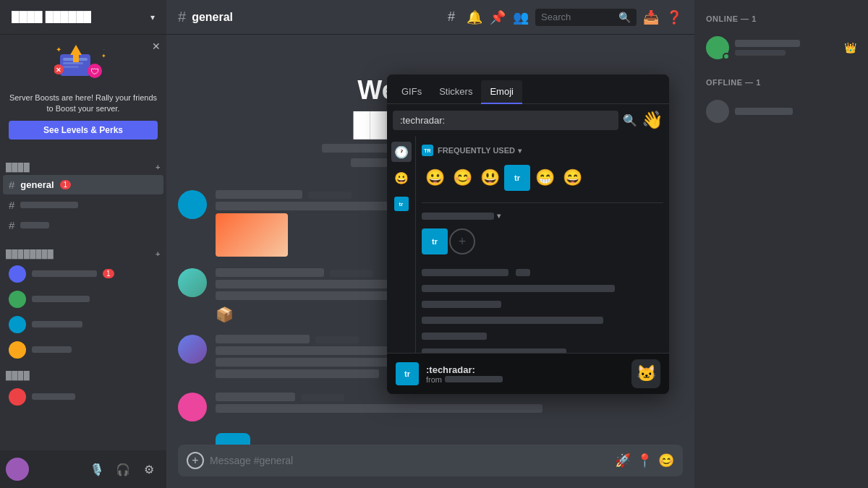  What do you see at coordinates (480, 150) in the screenshot?
I see `emoji-section-dropdown: FREQUENTLY USED ▾` at bounding box center [480, 150].